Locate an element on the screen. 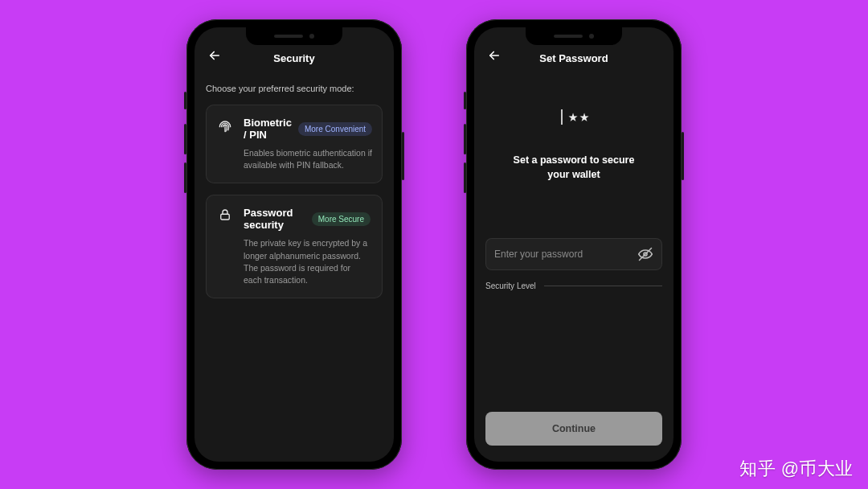 The width and height of the screenshot is (868, 489). option-description: The private key is encrypted by a longer… is located at coordinates (307, 262).